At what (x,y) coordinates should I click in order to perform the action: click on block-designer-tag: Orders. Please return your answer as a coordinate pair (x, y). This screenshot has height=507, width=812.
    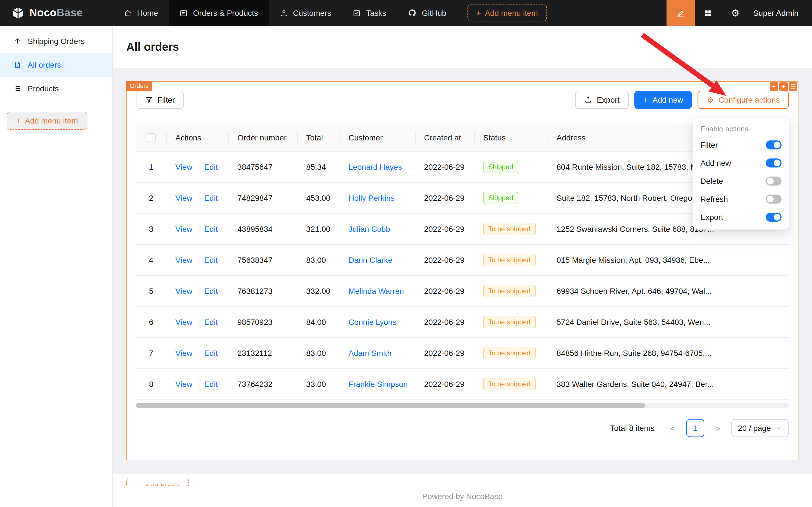
    Looking at the image, I should click on (139, 86).